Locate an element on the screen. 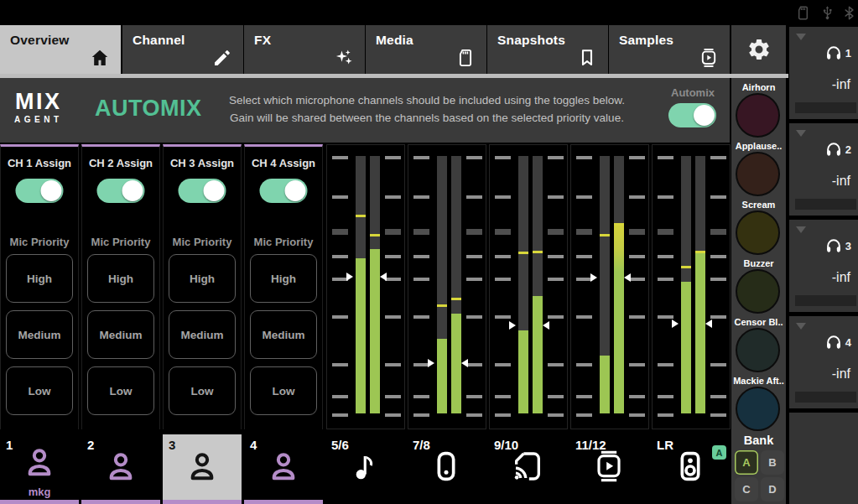 This screenshot has height=504, width=858. channel-strip-3-selected: 3 is located at coordinates (202, 470).